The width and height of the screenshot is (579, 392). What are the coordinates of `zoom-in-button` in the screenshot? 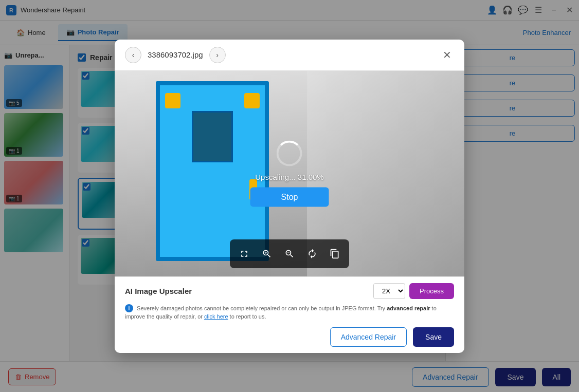 It's located at (267, 254).